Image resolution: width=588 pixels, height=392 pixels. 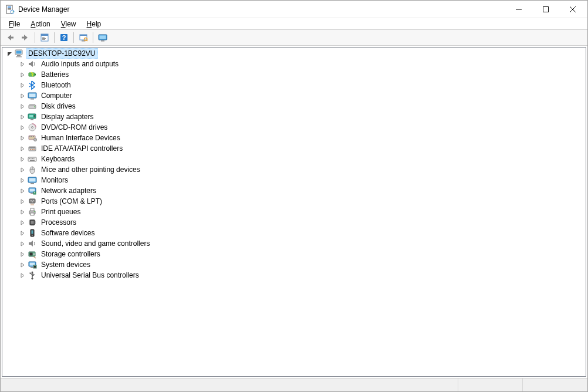 I want to click on tree-category-label: Audio inputs and outputs, so click(x=80, y=64).